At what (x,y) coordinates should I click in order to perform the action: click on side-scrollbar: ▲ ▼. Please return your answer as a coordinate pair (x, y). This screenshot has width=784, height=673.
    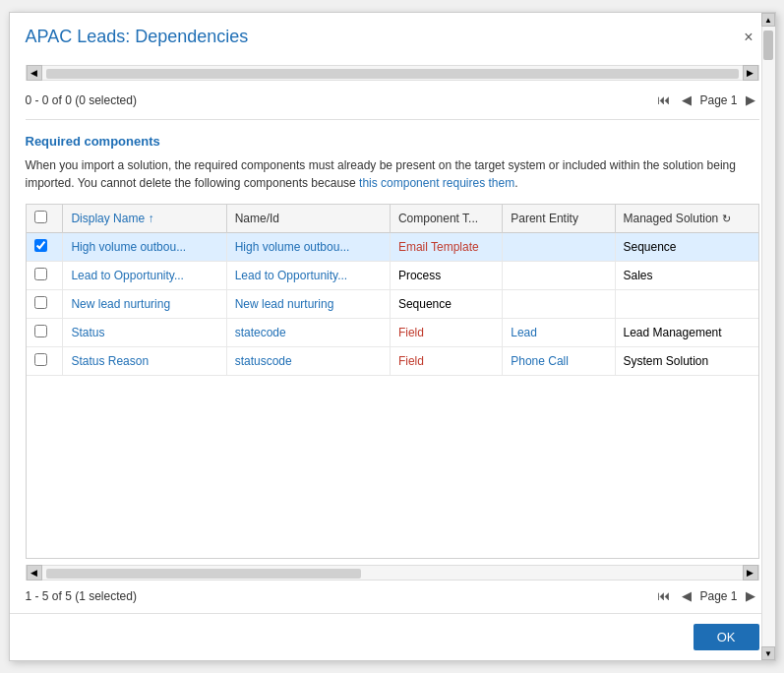
    Looking at the image, I should click on (768, 336).